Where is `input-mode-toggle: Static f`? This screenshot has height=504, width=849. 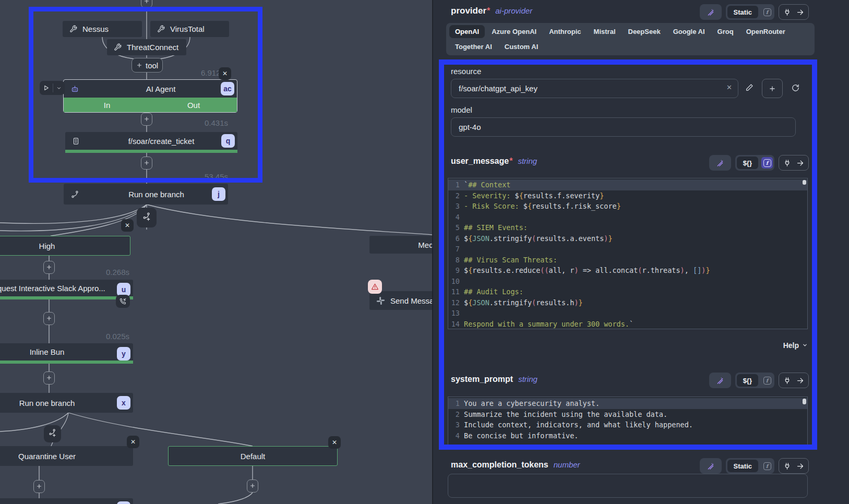
input-mode-toggle: Static f is located at coordinates (750, 466).